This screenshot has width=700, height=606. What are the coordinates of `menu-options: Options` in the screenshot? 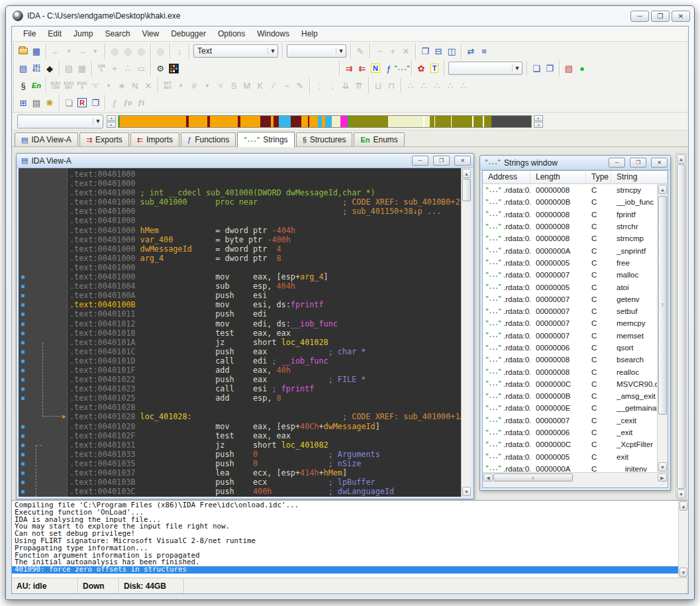 It's located at (232, 34).